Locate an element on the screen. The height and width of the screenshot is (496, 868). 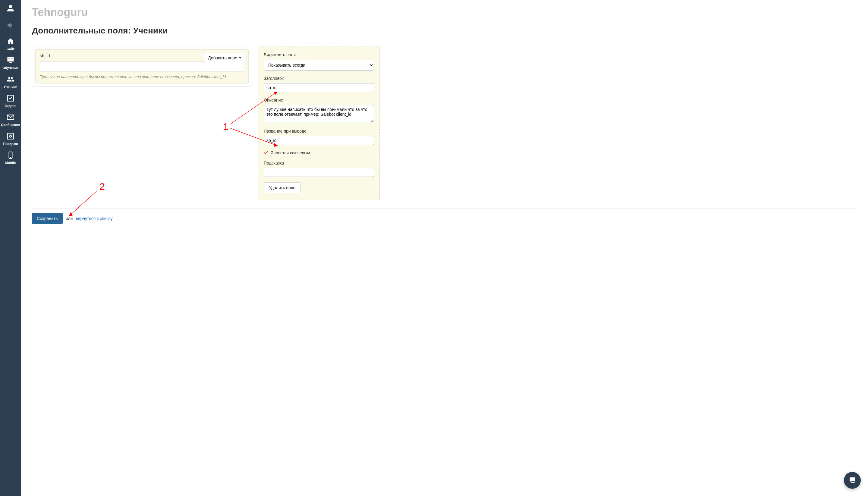
field-hint: Тут лучше написать что бы вы понимали чт… is located at coordinates (142, 77).